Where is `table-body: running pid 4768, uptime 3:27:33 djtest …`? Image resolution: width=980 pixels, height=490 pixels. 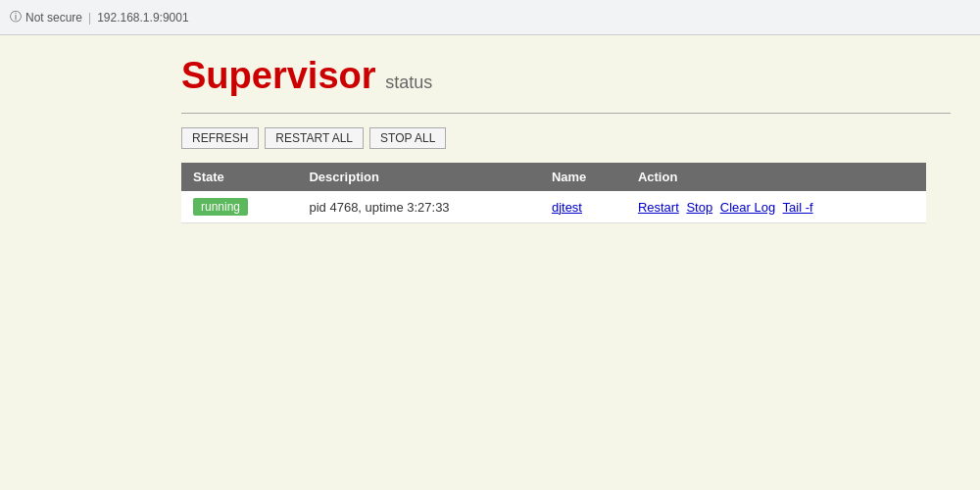
table-body: running pid 4768, uptime 3:27:33 djtest … is located at coordinates (554, 208).